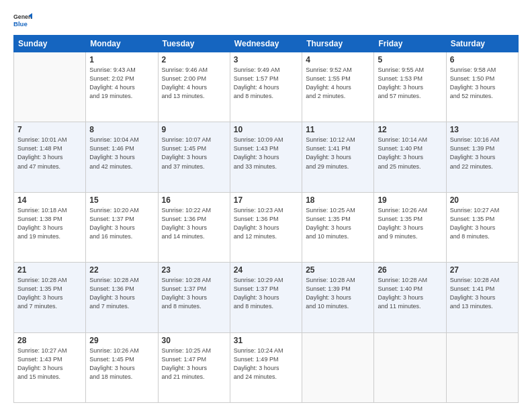 The image size is (532, 411). Describe the element at coordinates (194, 130) in the screenshot. I see `day-number: 9` at that location.